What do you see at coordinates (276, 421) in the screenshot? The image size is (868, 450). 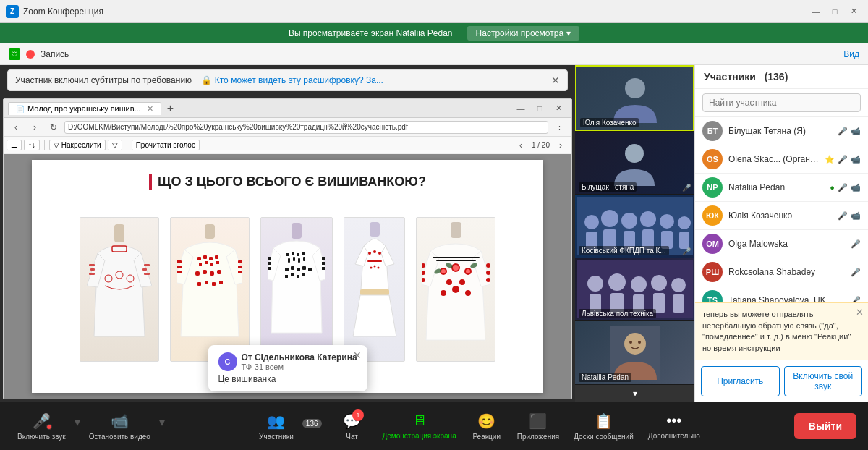 I see `participants-icon: 👥` at bounding box center [276, 421].